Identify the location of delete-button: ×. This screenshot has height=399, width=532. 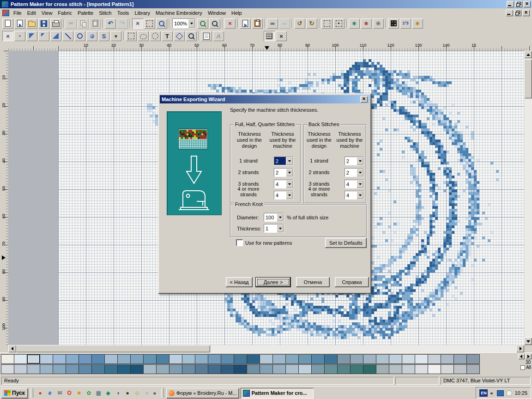
(230, 24).